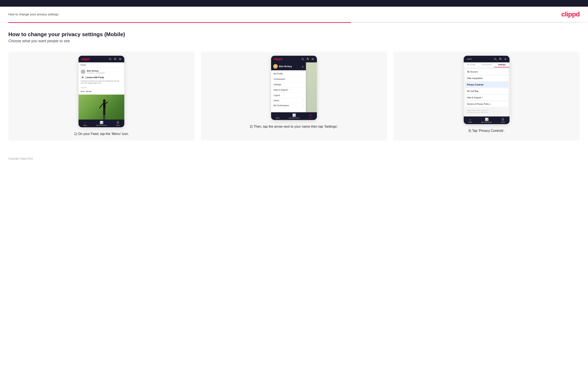 This screenshot has width=588, height=367. What do you see at coordinates (487, 72) in the screenshot?
I see `list-item-my-account: My Account ›` at bounding box center [487, 72].